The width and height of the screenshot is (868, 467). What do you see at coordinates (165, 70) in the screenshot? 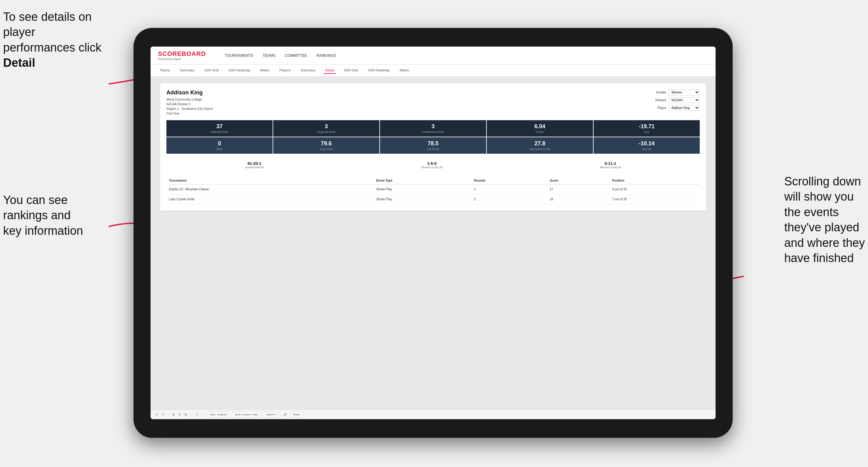
I see `subnav-teams: Teams` at bounding box center [165, 70].